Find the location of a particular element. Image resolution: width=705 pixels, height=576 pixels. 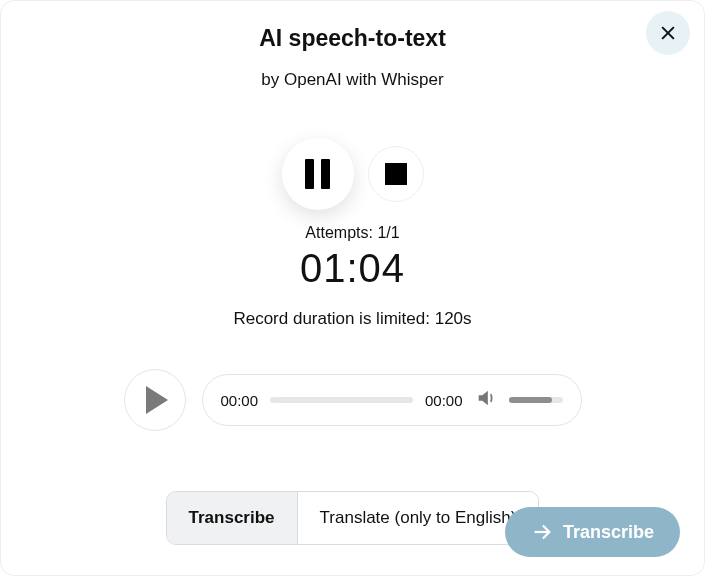

current-time: 00:00 is located at coordinates (240, 400).